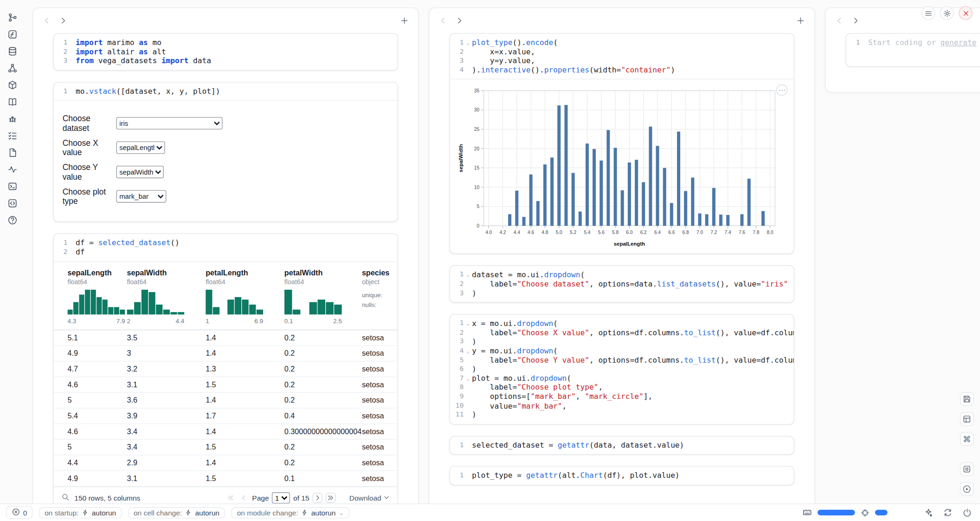 This screenshot has width=980, height=521. Describe the element at coordinates (290, 513) in the screenshot. I see `runtime-config-chip: on module change:autorun⌄` at that location.